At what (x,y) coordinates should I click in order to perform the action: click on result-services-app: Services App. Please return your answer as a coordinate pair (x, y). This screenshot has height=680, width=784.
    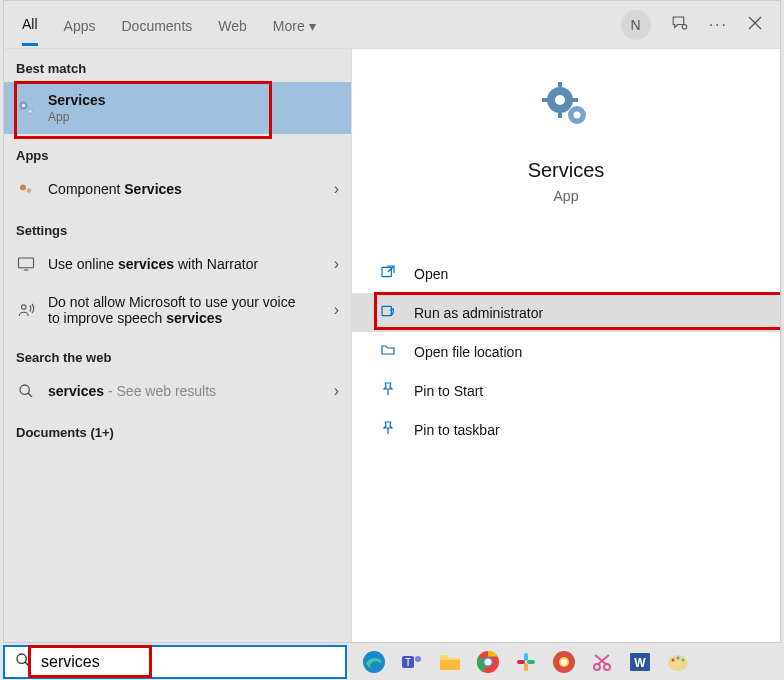
    Looking at the image, I should click on (178, 108).